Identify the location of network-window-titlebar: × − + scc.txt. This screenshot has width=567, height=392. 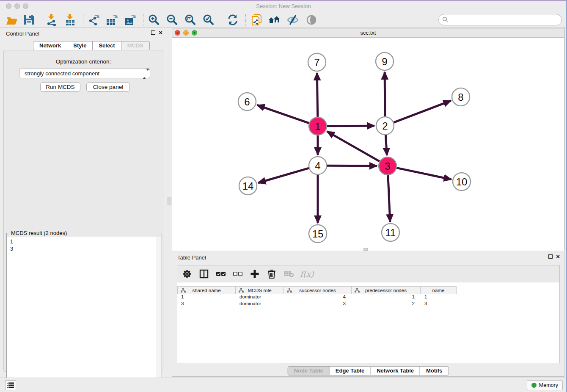
(368, 33).